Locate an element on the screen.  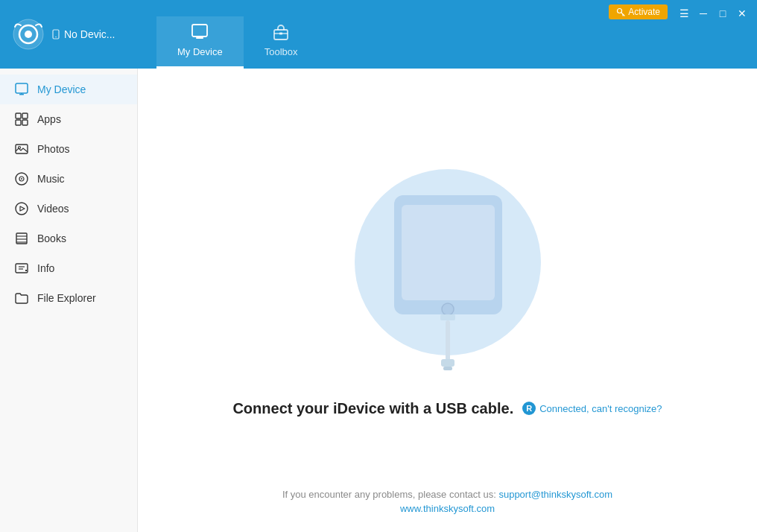
cant-recognize-label: Connected, can't recognize? is located at coordinates (601, 408).